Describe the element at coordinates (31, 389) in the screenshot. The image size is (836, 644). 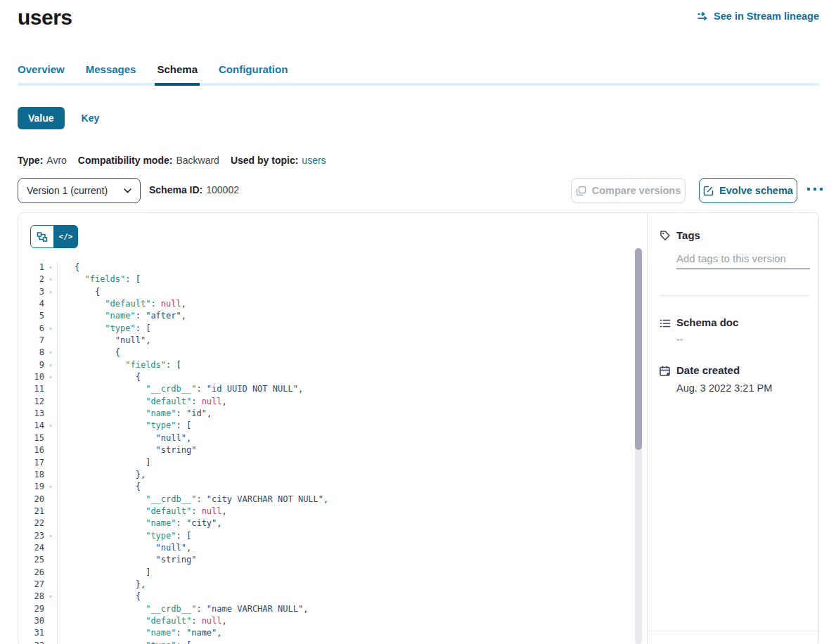
I see `line-number: 11` at that location.